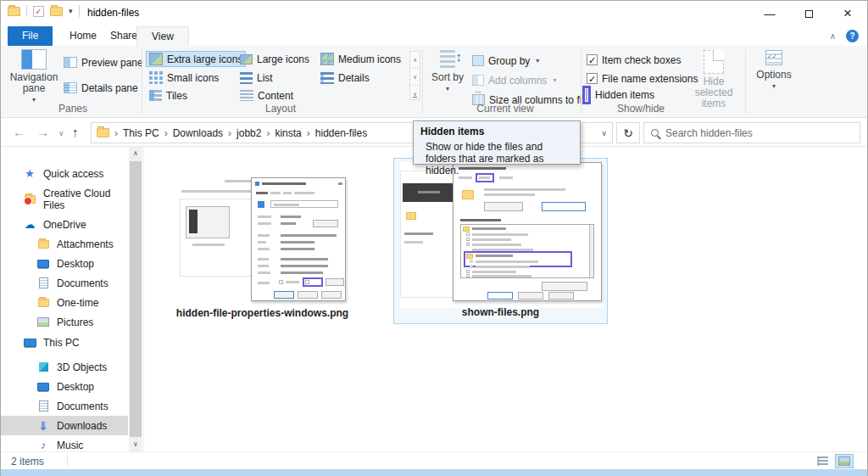 This screenshot has height=476, width=868. What do you see at coordinates (196, 59) in the screenshot?
I see `layout-extra-large-icons: Extra large icons` at bounding box center [196, 59].